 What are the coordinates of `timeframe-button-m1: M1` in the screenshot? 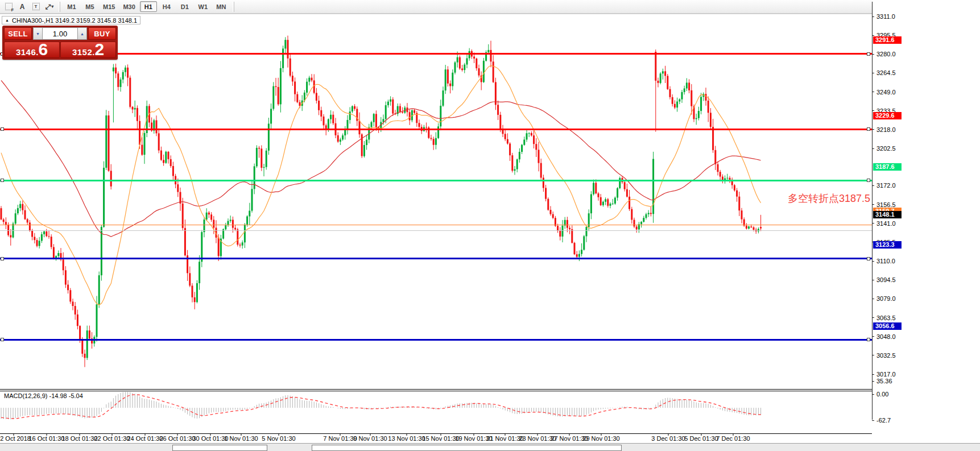 It's located at (72, 7).